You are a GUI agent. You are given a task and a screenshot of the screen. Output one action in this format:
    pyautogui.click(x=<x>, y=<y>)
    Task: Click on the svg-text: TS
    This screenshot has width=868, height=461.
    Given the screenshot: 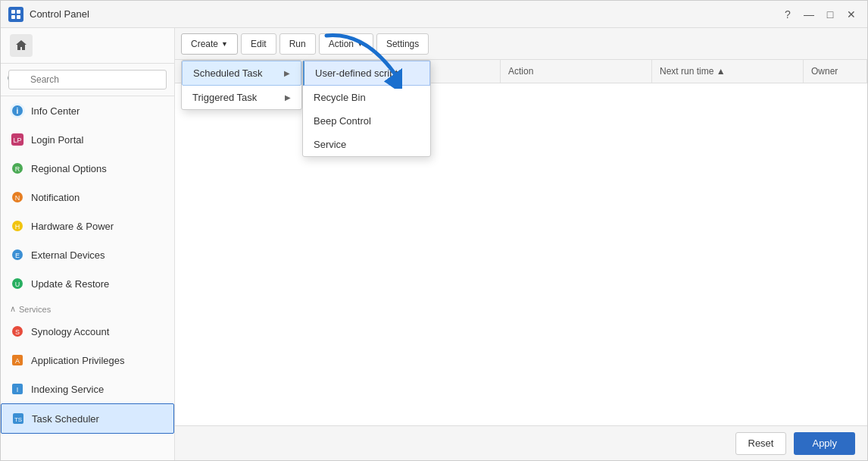 What is the action you would take?
    pyautogui.click(x=18, y=420)
    